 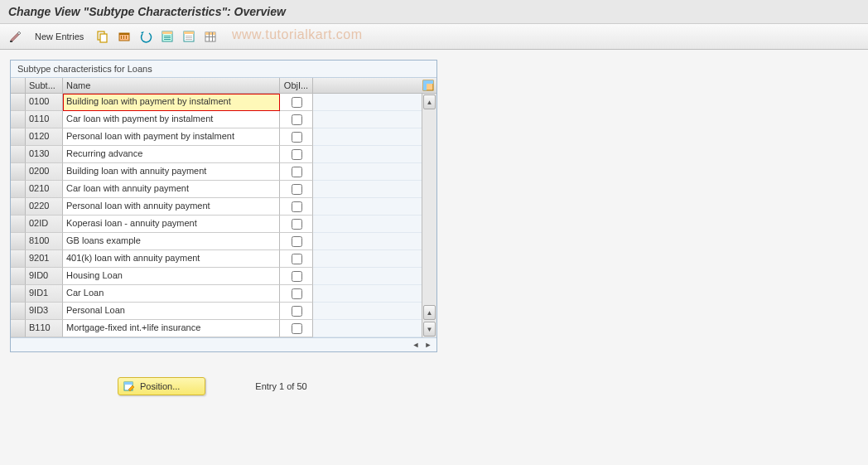 What do you see at coordinates (45, 119) in the screenshot?
I see `cell-subtype: 0110` at bounding box center [45, 119].